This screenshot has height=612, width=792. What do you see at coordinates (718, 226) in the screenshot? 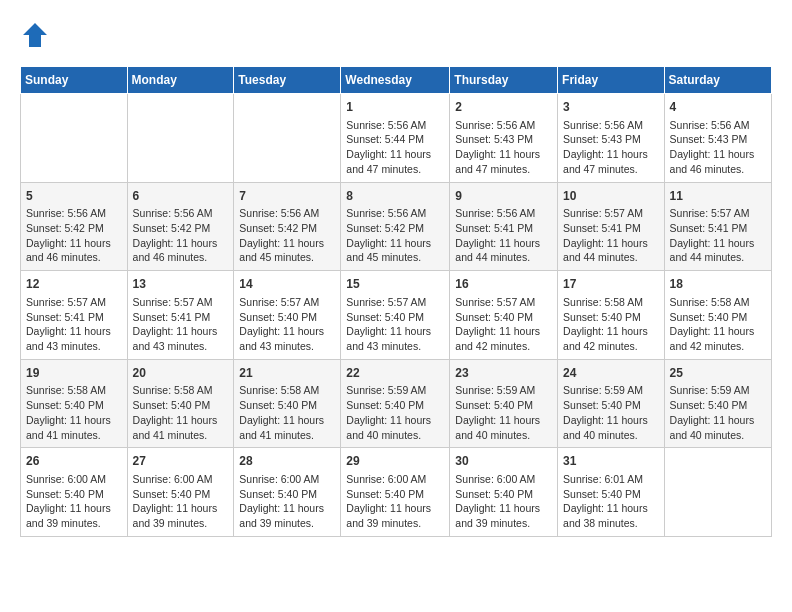
I see `day-cell-11: 11Sunrise: 5:57 AM Sunset: 5:41 PM Dayli…` at bounding box center [718, 226].